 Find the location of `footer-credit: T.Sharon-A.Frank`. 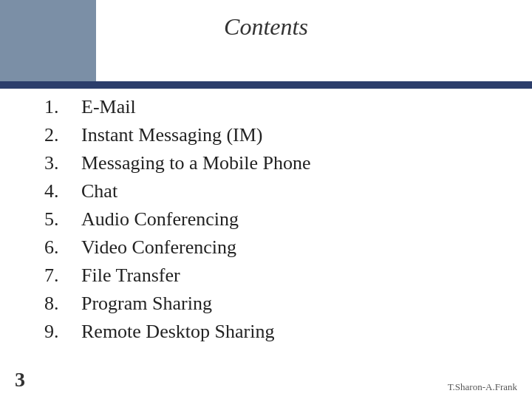

footer-credit: T.Sharon-A.Frank is located at coordinates (482, 387).